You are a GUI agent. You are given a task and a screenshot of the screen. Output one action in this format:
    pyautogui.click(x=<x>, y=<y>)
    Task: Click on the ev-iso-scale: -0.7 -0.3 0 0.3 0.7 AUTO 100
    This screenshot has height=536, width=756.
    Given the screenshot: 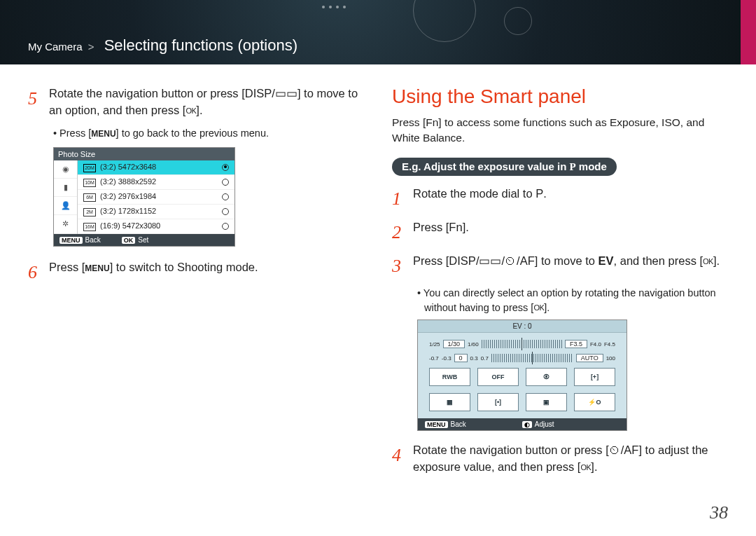 What is the action you would take?
    pyautogui.click(x=522, y=358)
    